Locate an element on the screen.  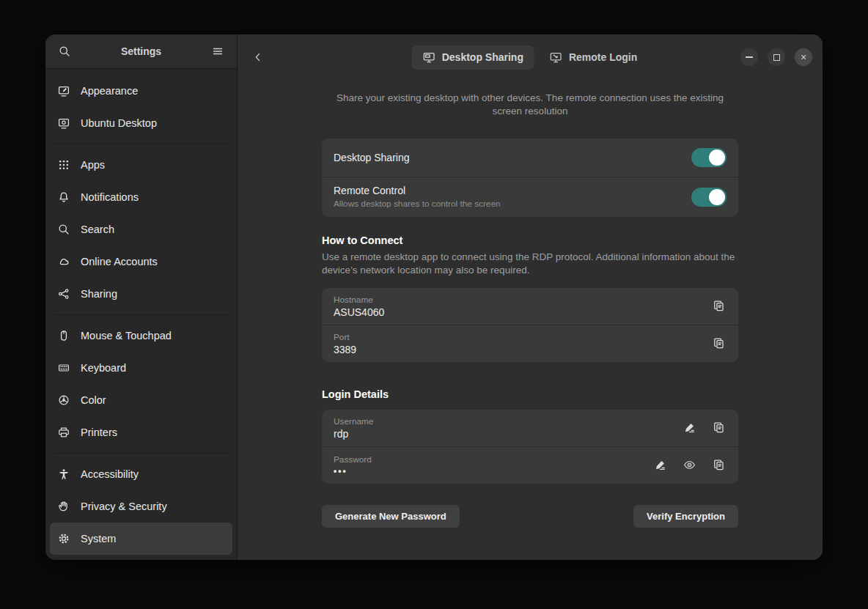
tab-label: Remote Login is located at coordinates (603, 57).